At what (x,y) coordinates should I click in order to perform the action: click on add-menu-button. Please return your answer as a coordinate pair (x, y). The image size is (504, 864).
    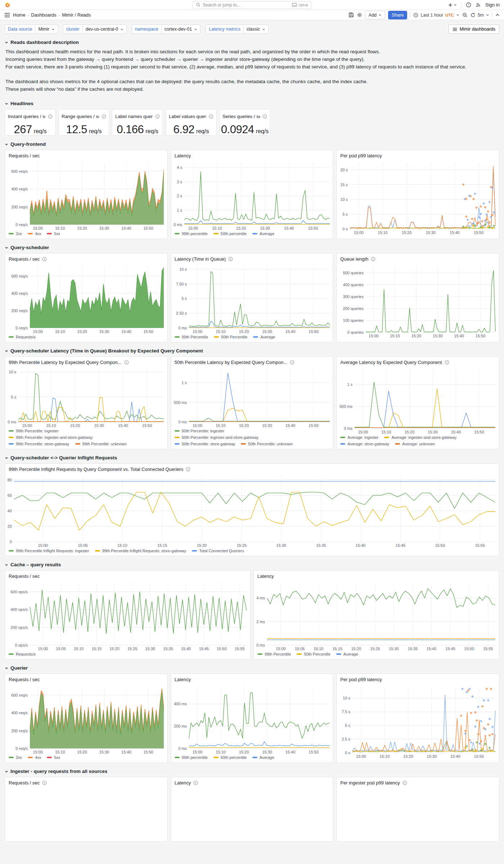
    Looking at the image, I should click on (452, 5).